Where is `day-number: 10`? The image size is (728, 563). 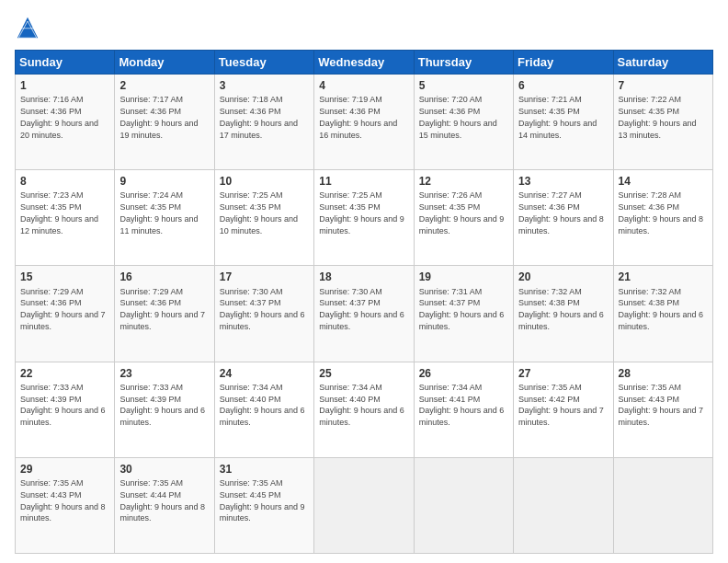
day-number: 10 is located at coordinates (265, 181).